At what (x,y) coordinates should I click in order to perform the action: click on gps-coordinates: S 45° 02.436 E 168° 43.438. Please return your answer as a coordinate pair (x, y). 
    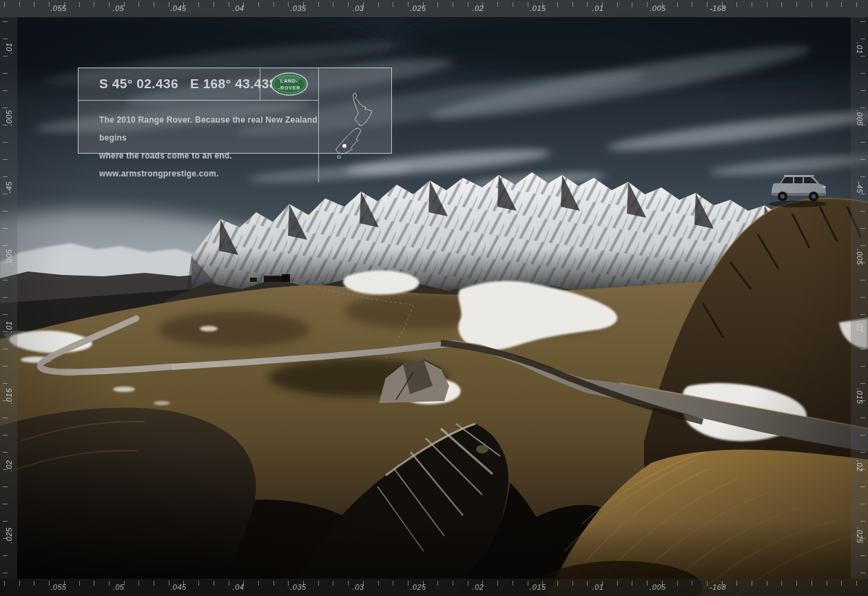
    Looking at the image, I should click on (169, 84).